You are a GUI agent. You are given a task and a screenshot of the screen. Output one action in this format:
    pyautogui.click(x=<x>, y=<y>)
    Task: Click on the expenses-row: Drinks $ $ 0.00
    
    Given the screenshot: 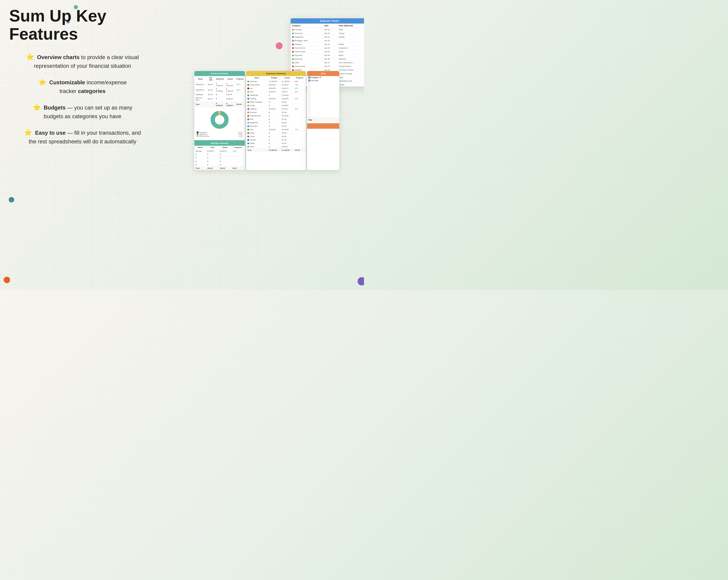 What is the action you would take?
    pyautogui.click(x=276, y=133)
    